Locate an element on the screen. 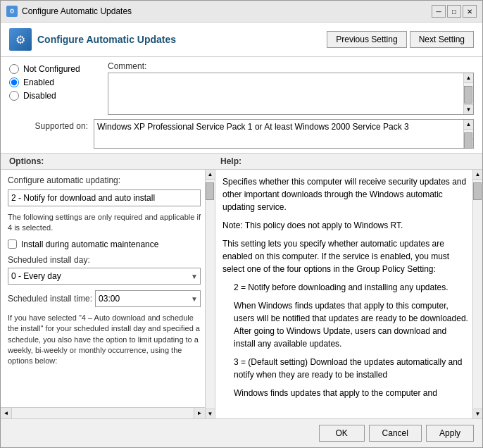 The width and height of the screenshot is (483, 448). schedule-day-wrapper: 0 - Every day 1 - Sunday 2 - Monday ▼ is located at coordinates (104, 276).